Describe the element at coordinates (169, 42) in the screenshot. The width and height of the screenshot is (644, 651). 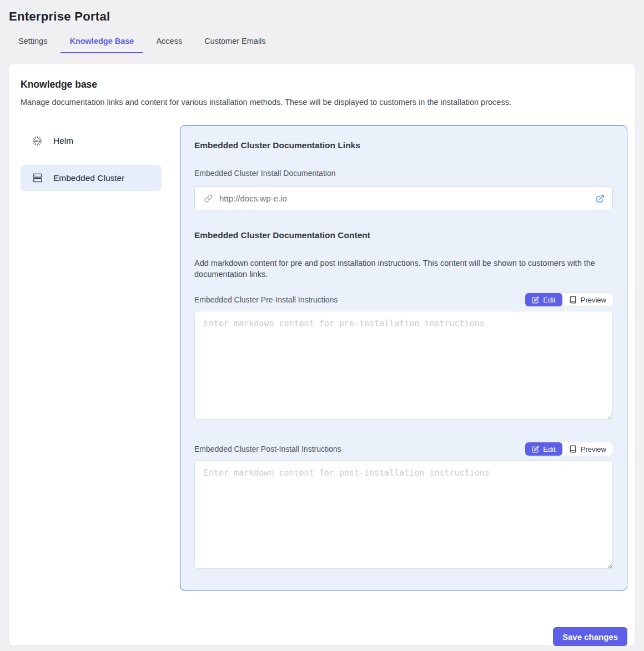
I see `tab-access: Access` at that location.